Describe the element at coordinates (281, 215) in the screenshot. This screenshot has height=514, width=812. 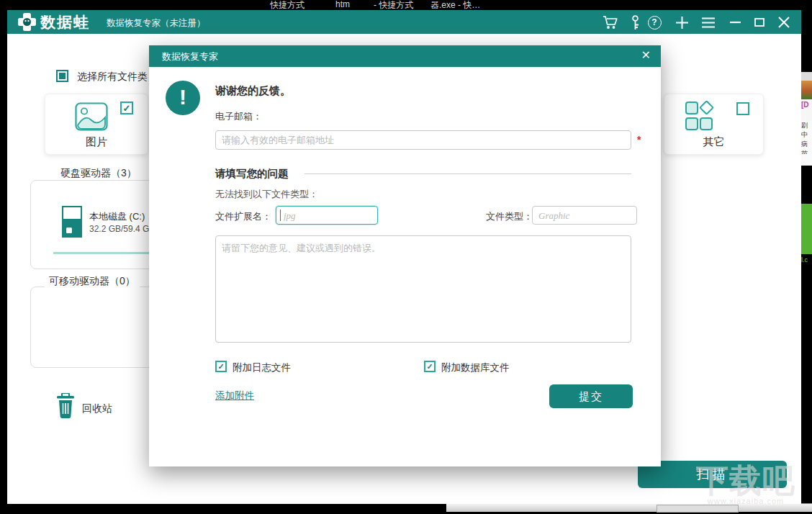
I see `text-cursor` at that location.